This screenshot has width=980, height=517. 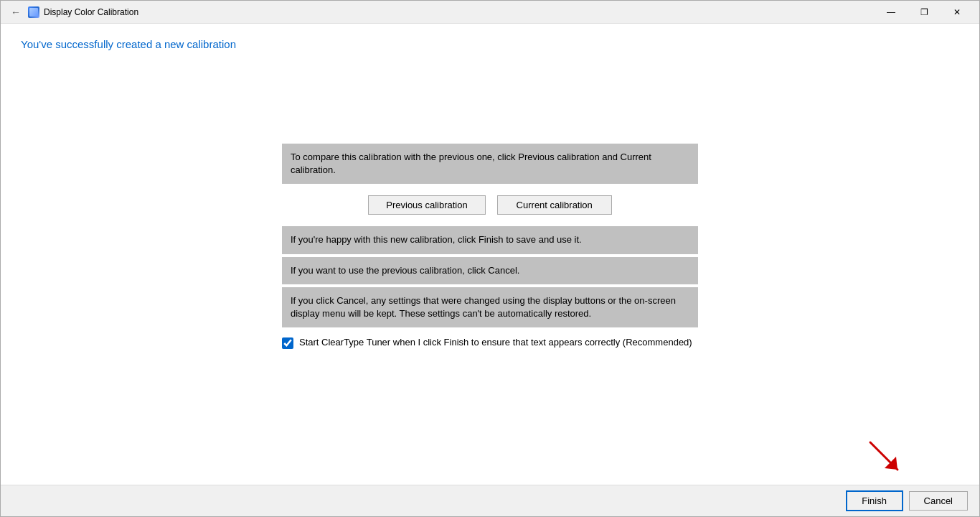 What do you see at coordinates (288, 343) in the screenshot?
I see `cleartype-checkbox` at bounding box center [288, 343].